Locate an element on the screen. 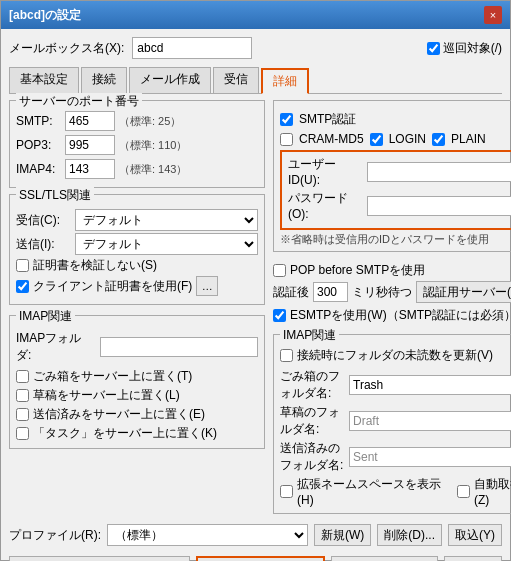 The image size is (511, 561). send-ssl-select: デフォルト SSL/TLS STARTTLS なし is located at coordinates (166, 244).